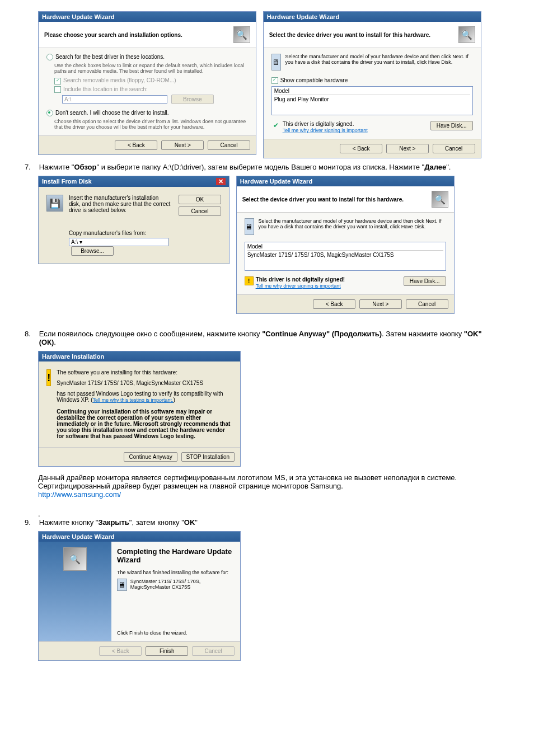 This screenshot has height=756, width=534. I want to click on radio-search-best, so click(50, 57).